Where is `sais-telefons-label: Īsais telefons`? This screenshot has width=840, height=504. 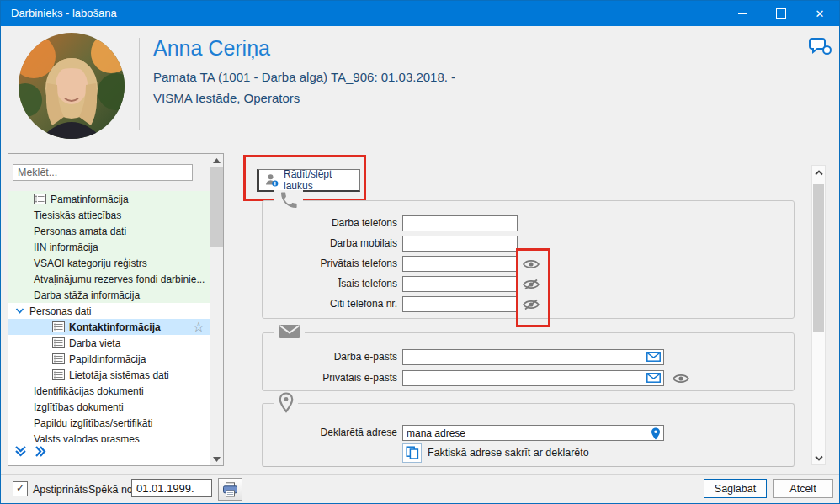
sais-telefons-label: Īsais telefons is located at coordinates (330, 284).